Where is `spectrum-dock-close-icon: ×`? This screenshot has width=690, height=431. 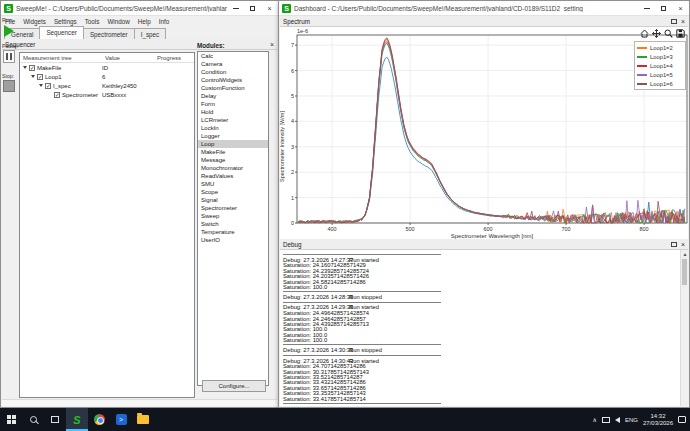 spectrum-dock-close-icon: × is located at coordinates (683, 22).